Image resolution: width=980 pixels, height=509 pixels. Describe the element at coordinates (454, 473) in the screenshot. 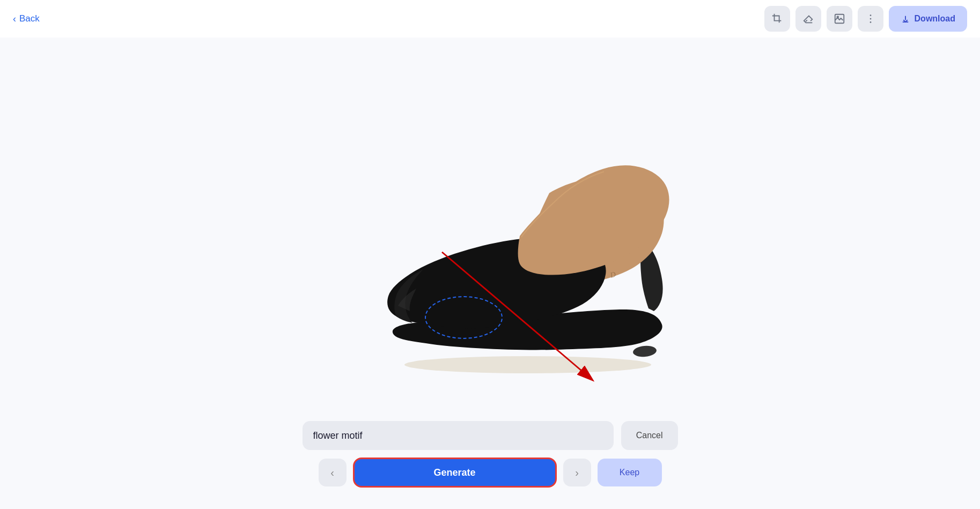

I see `generate-label: Generate` at that location.